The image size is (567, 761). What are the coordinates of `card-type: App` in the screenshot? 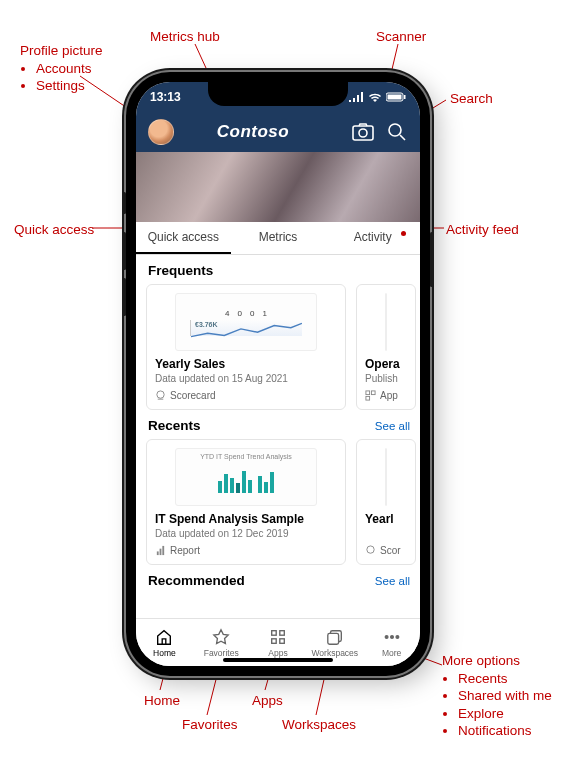 It's located at (386, 396).